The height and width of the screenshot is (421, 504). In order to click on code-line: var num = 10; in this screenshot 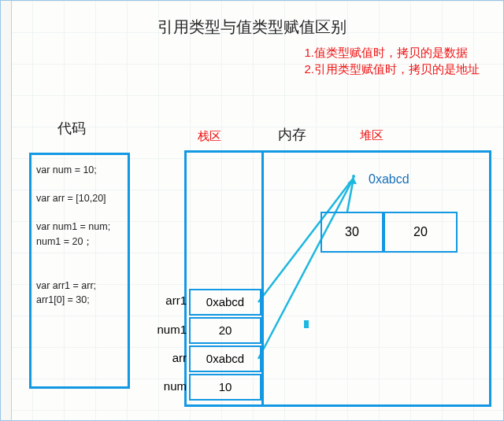, I will do `click(80, 170)`.